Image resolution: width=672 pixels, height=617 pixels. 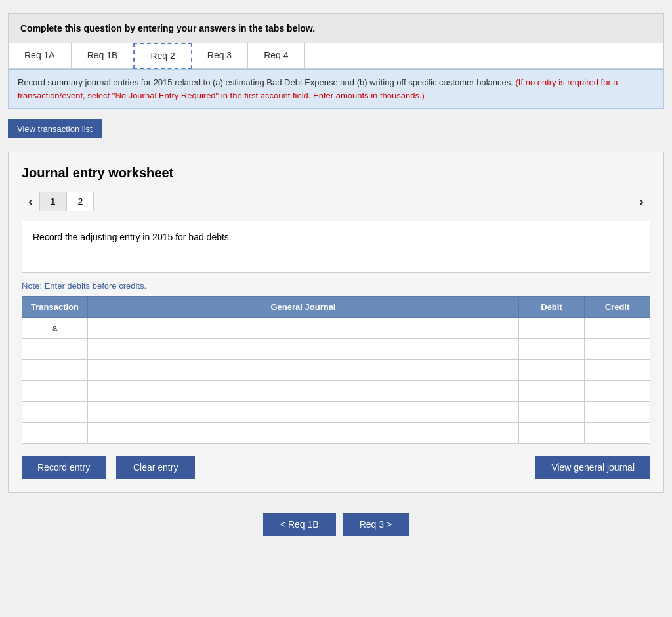 I want to click on ws-tab-2: 2, so click(x=80, y=202).